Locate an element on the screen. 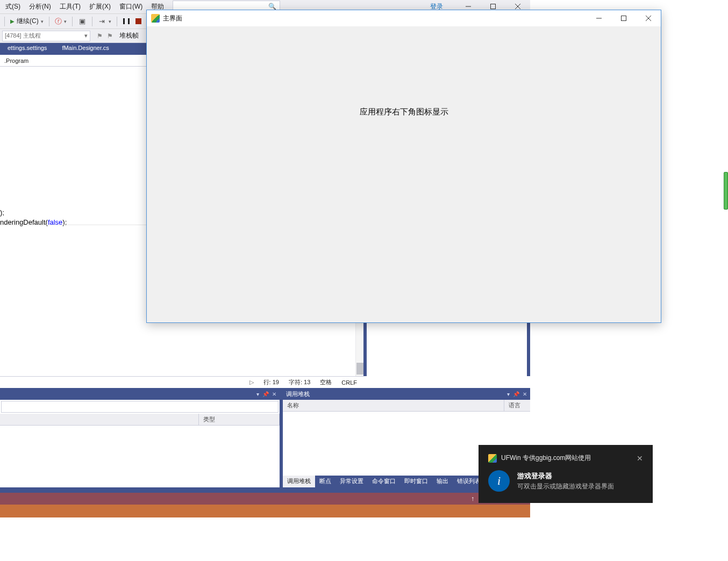  stack-label: 堆栈帧 is located at coordinates (129, 35).